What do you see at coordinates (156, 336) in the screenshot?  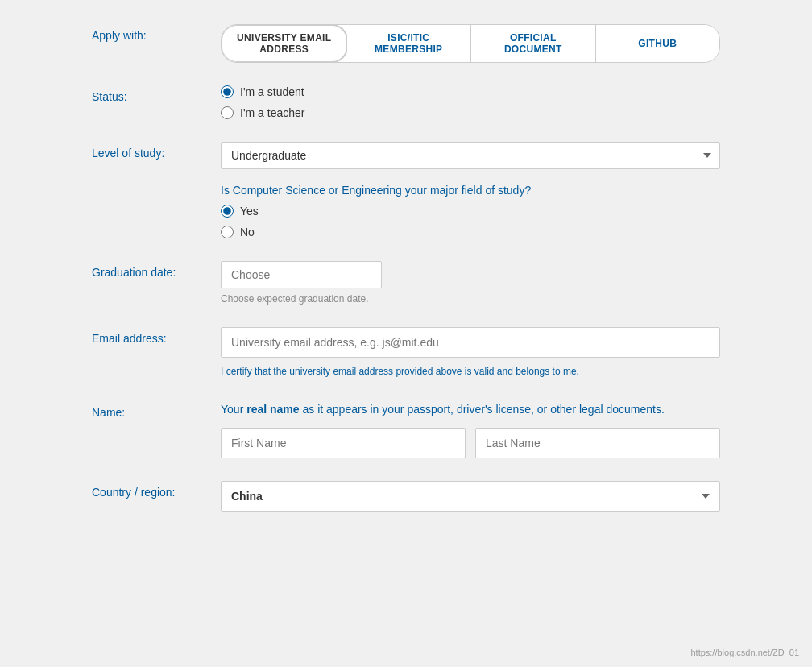 I see `email-label: Email address:` at bounding box center [156, 336].